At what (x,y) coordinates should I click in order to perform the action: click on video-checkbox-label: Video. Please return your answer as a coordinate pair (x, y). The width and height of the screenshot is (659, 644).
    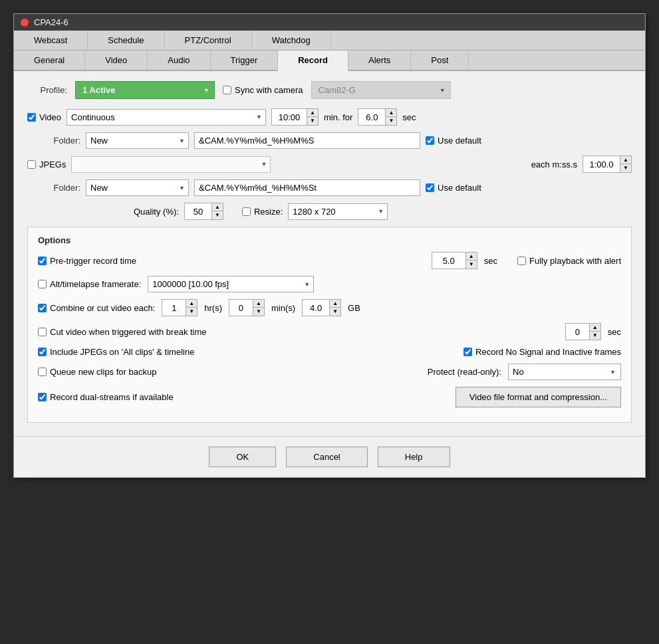
    Looking at the image, I should click on (44, 117).